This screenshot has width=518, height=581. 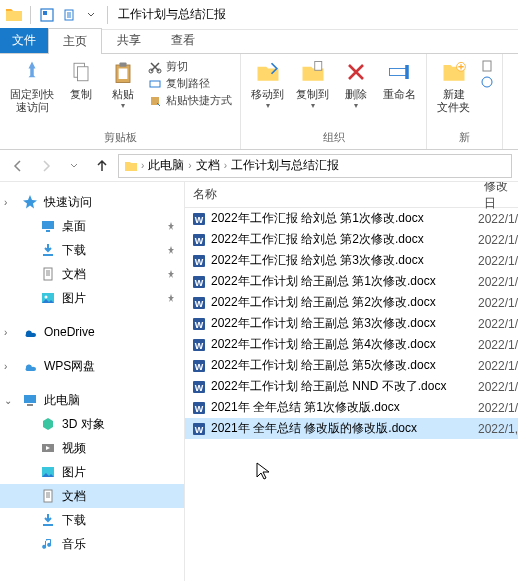 I want to click on nav-documents: 文档, so click(x=92, y=274).